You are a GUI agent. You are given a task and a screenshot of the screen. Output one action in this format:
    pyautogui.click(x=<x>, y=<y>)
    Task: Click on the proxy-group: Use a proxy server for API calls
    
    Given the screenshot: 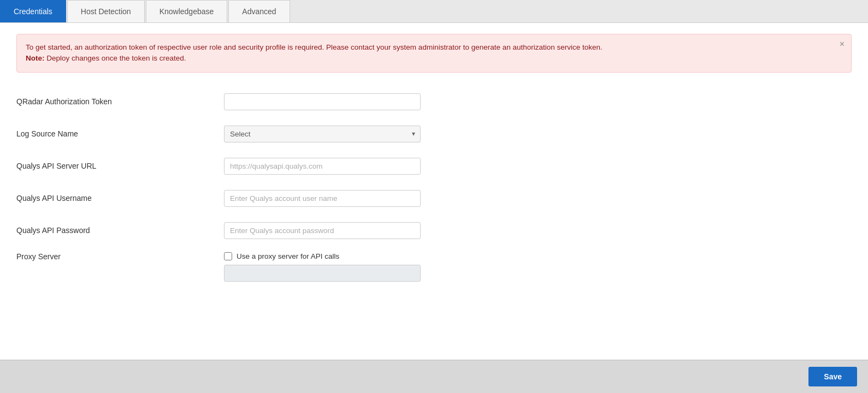 What is the action you would take?
    pyautogui.click(x=322, y=267)
    